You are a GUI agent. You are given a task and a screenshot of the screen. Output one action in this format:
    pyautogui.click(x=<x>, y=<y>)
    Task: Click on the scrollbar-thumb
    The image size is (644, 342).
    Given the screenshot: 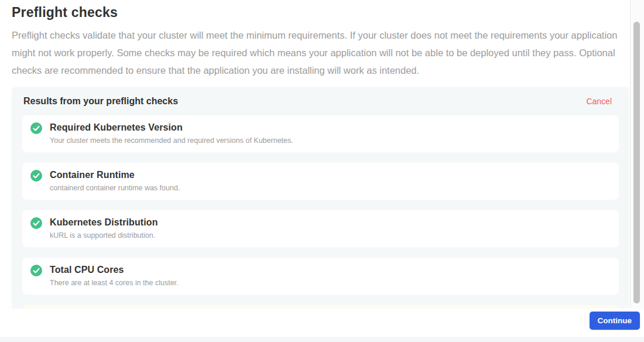 What is the action you would take?
    pyautogui.click(x=637, y=163)
    